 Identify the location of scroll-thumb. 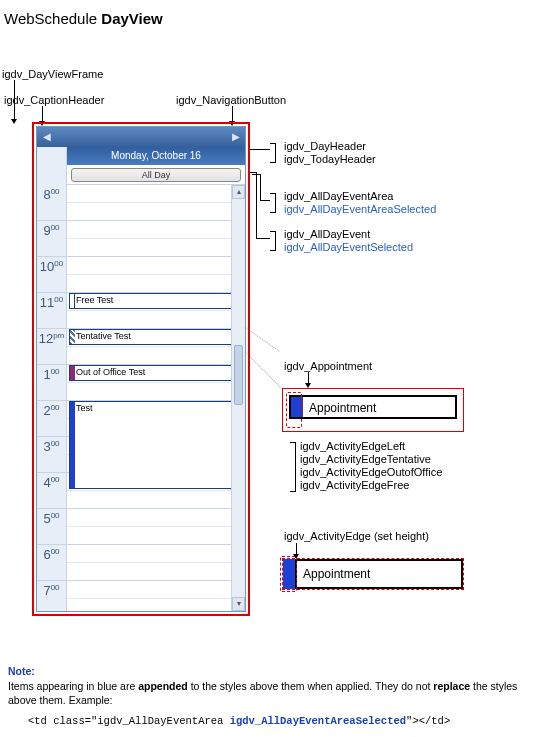
(238, 375).